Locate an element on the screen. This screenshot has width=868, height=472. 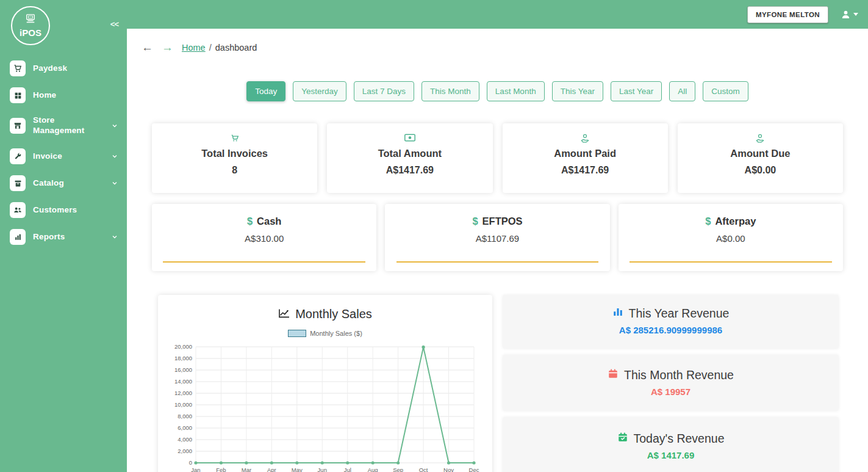
monthly-sales-chart: 02,0004,0006,0008,00010,00012,00014,0001… is located at coordinates (325, 407).